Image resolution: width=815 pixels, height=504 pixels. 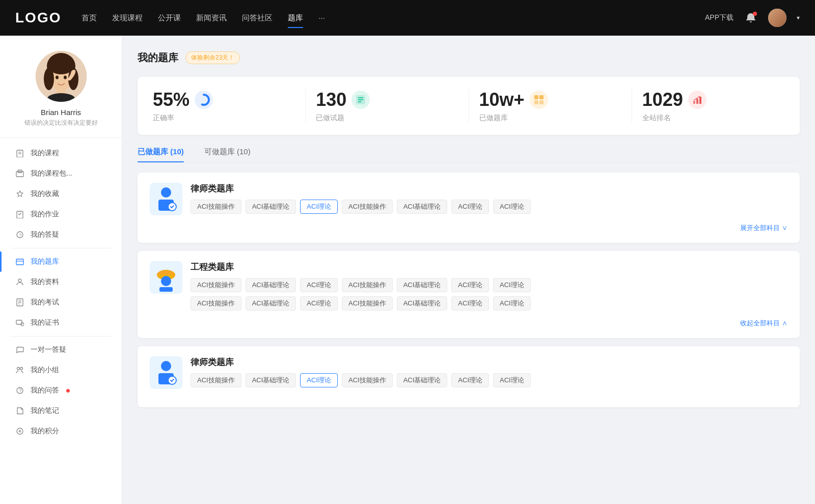 I want to click on avatar, so click(x=61, y=76).